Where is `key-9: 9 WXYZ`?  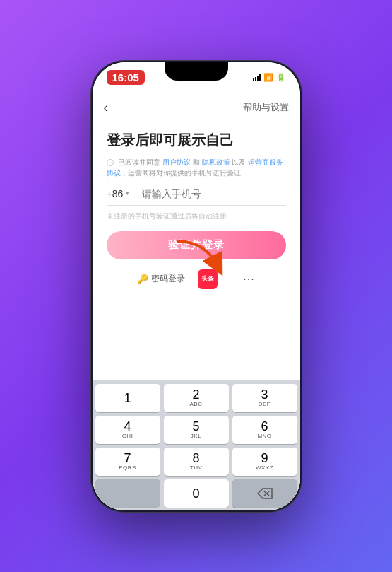 key-9: 9 WXYZ is located at coordinates (265, 462).